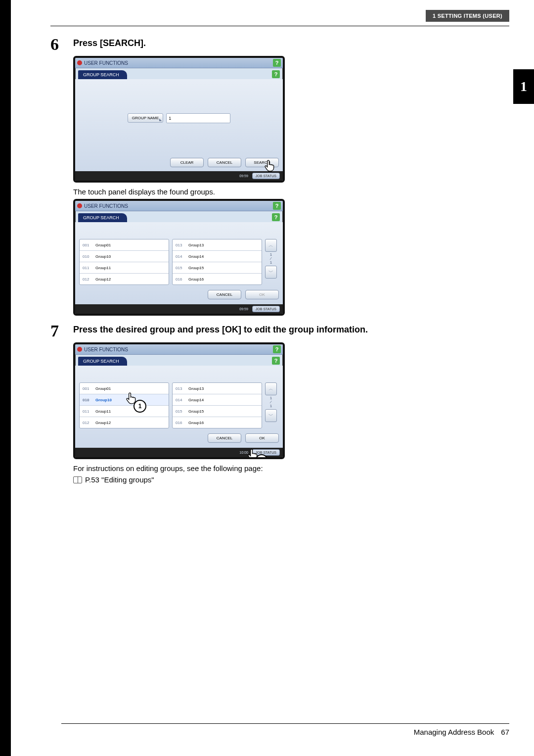 This screenshot has height=756, width=534. Describe the element at coordinates (217, 262) in the screenshot. I see `results-col-2: 013Group13 014Group14 015Group15 016Grou…` at that location.